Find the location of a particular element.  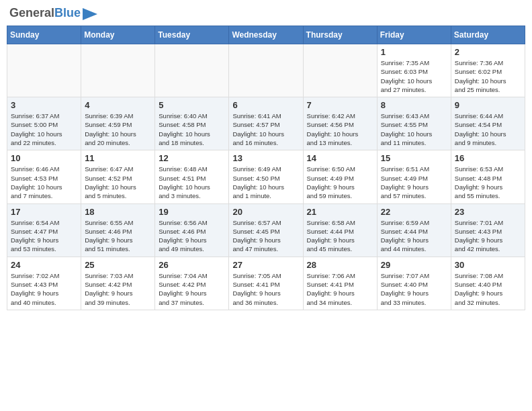

day-info: Sunrise: 6:41 AM Sunset: 4:57 PM Dayligh… is located at coordinates (266, 129).